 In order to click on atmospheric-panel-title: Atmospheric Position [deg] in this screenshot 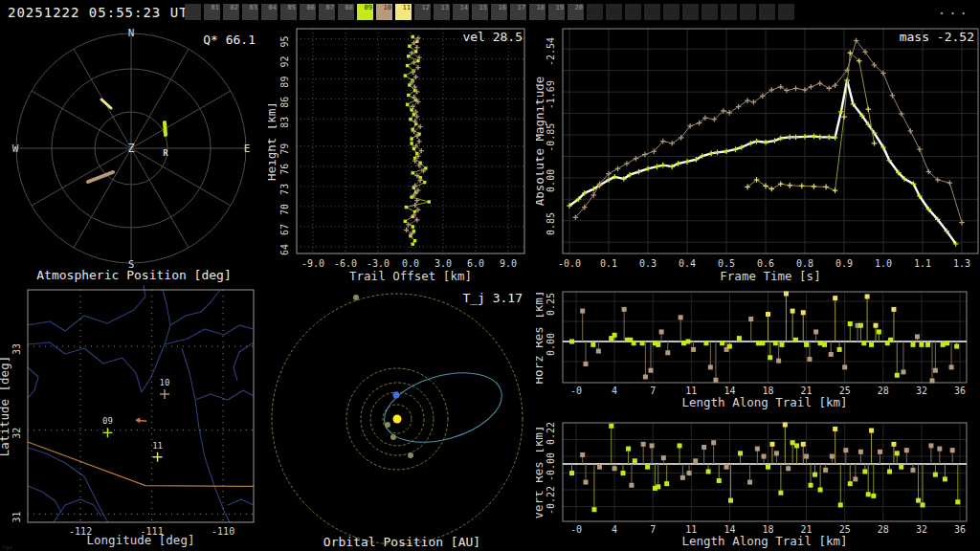, I will do `click(134, 276)`.